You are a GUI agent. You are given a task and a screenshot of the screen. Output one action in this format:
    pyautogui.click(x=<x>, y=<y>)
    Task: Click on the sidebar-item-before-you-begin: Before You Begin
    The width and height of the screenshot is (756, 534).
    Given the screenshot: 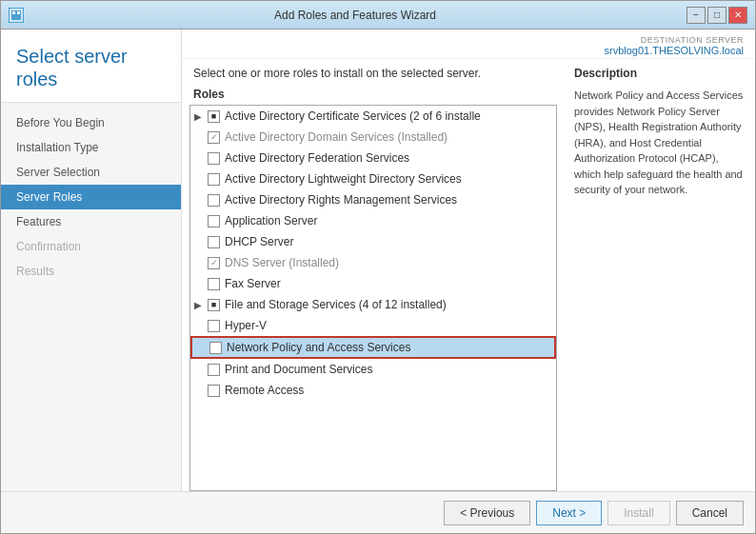 What is the action you would take?
    pyautogui.click(x=91, y=123)
    